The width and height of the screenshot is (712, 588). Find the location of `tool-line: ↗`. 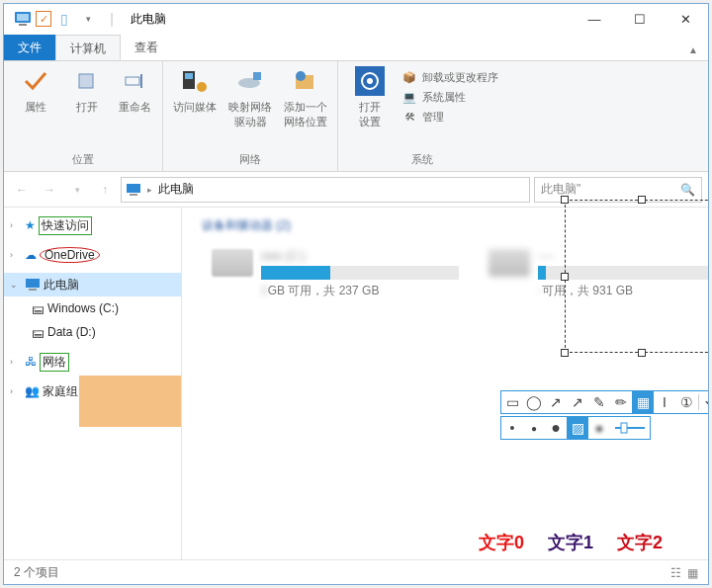

tool-line: ↗ is located at coordinates (556, 402).